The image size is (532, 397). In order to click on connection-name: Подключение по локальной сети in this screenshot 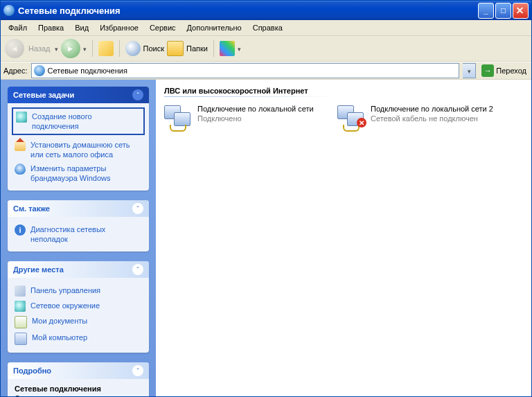, I will do `click(256, 109)`.